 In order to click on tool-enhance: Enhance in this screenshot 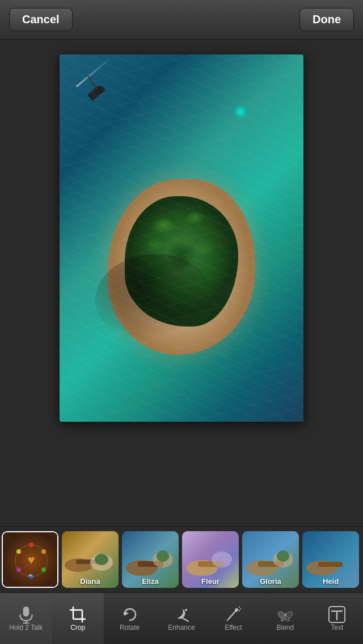, I will do `click(182, 618)`.